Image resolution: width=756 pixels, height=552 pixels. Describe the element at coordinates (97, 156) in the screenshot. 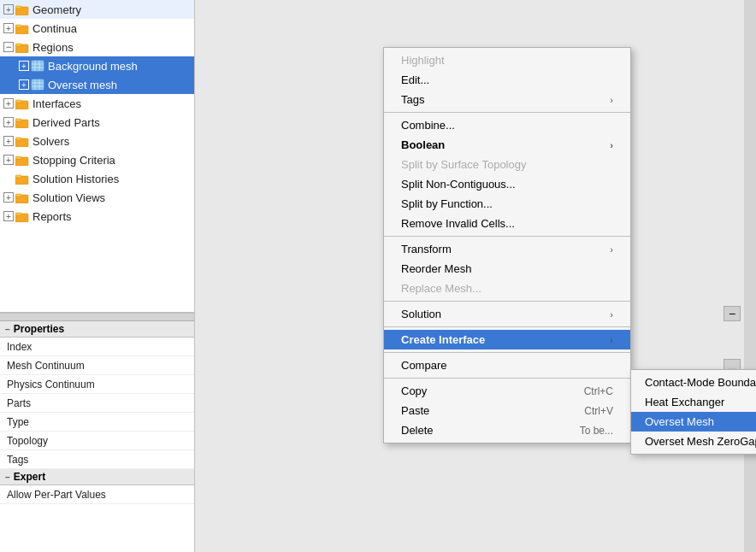

I see `tree-section: + Geometry+ Continua− Regions+ Backgroun…` at that location.